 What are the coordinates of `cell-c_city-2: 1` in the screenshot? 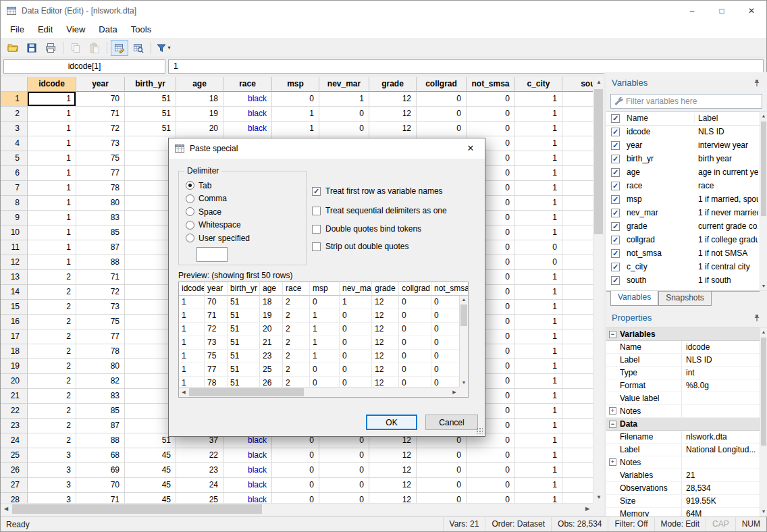 It's located at (539, 114).